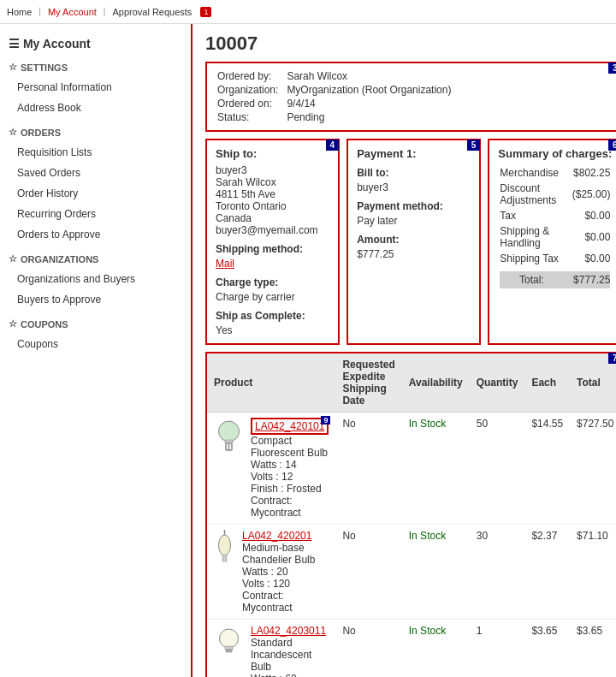  Describe the element at coordinates (448, 104) in the screenshot. I see `ordered-on-value: 9/4/14` at that location.